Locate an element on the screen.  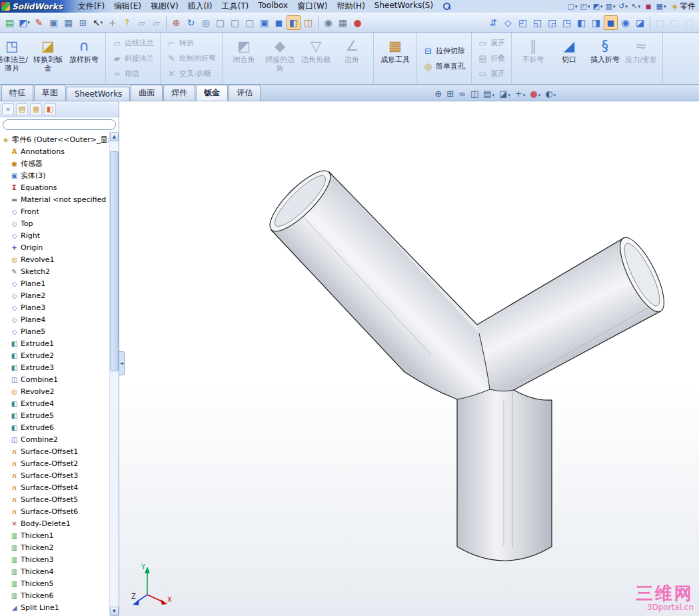
tree-item: ∩Surface-Offset1 is located at coordinates (55, 451).